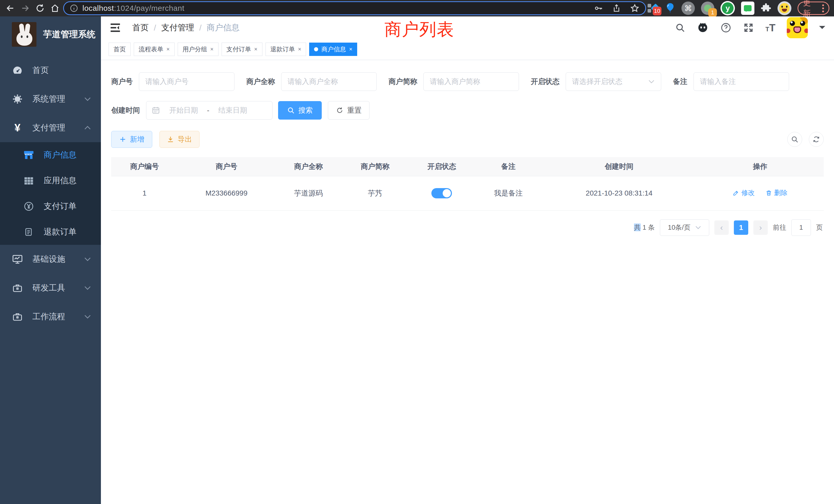  I want to click on full-name-label: 商户全称, so click(261, 82).